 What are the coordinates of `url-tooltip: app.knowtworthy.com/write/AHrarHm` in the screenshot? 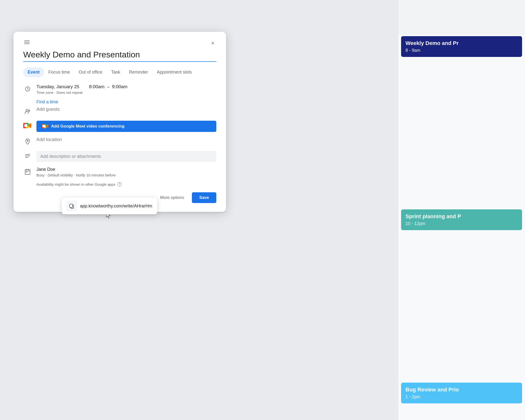 It's located at (109, 206).